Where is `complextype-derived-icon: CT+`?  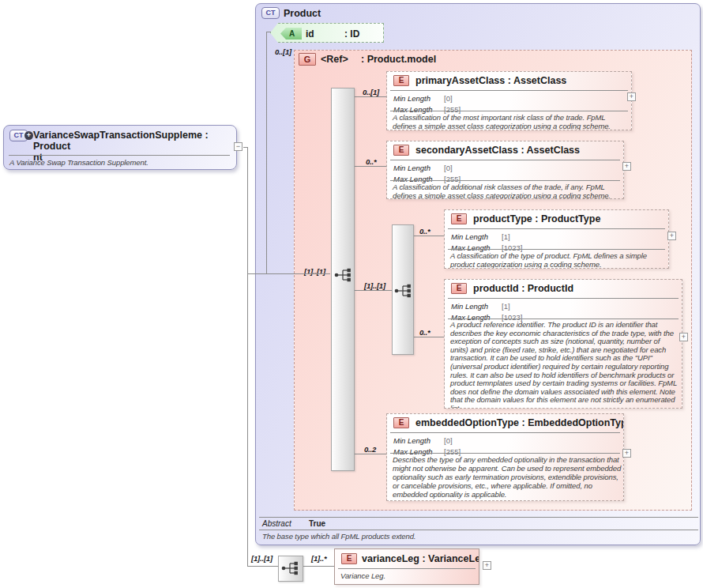 complextype-derived-icon: CT+ is located at coordinates (21, 137).